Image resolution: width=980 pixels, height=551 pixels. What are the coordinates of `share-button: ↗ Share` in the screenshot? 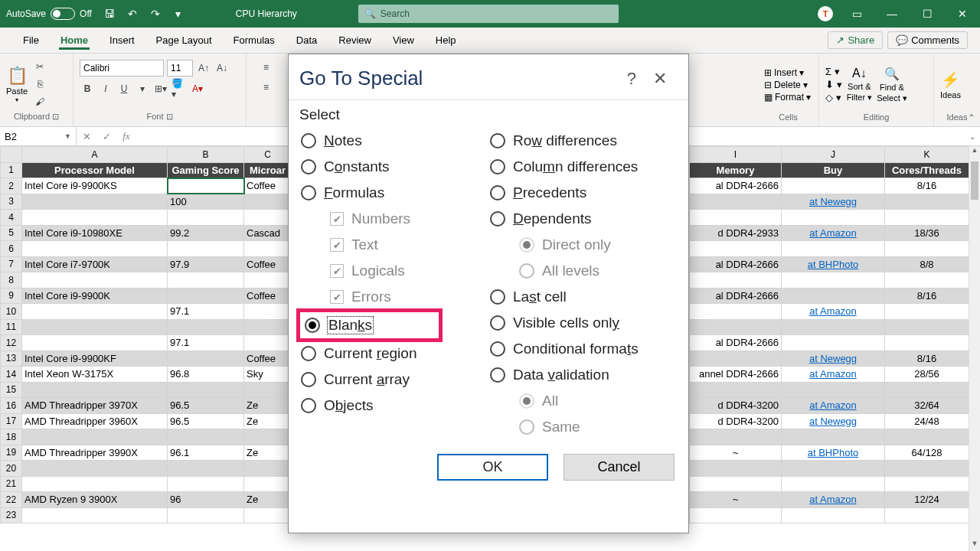 It's located at (855, 40).